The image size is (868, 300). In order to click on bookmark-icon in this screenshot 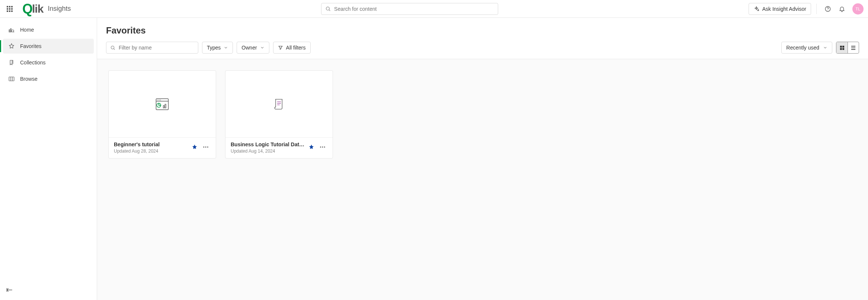, I will do `click(12, 63)`.